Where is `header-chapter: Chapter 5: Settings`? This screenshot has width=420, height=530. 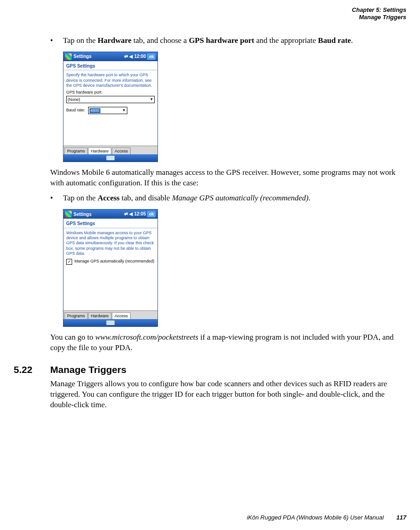 header-chapter: Chapter 5: Settings is located at coordinates (379, 10).